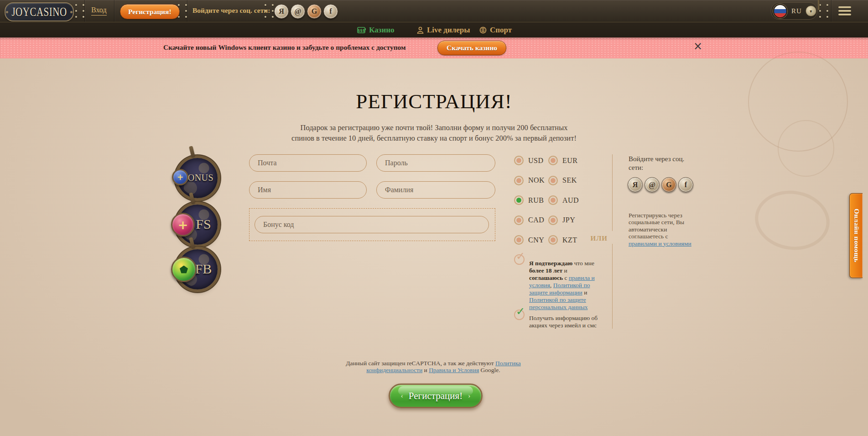 This screenshot has width=868, height=436. Describe the element at coordinates (595, 238) in the screenshot. I see `or-label: ИЛИ` at that location.